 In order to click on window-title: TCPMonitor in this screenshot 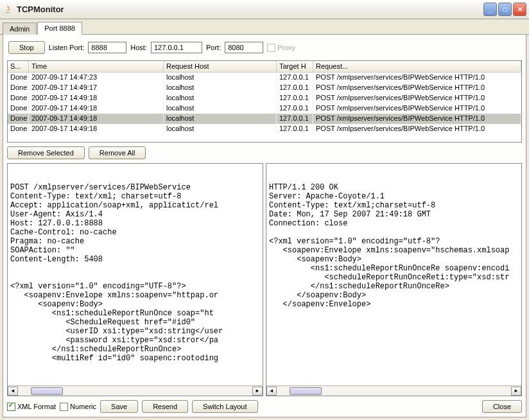, I will do `click(250, 9)`.